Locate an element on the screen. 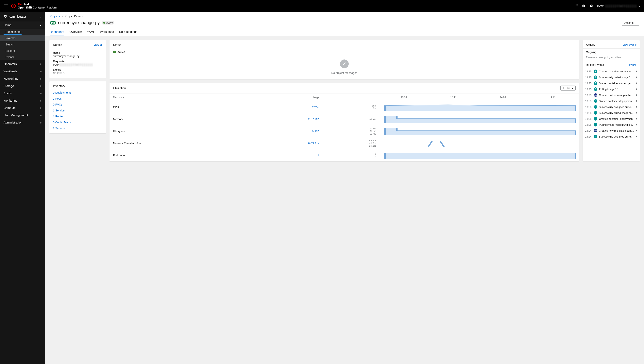 The height and width of the screenshot is (364, 644). user-prefix: IAM# is located at coordinates (600, 6).